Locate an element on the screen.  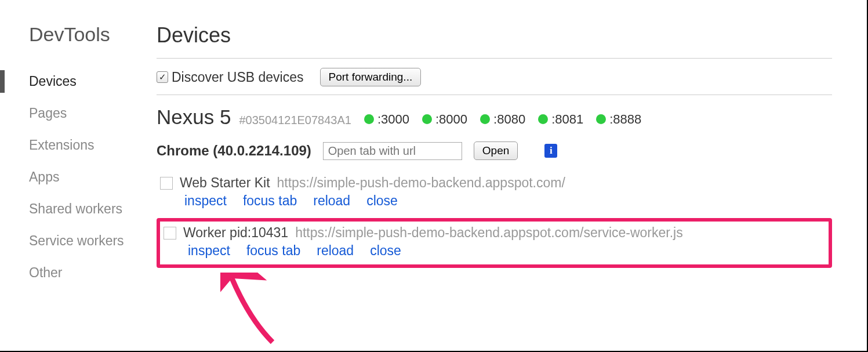
sidebar-item-devices: Devices is located at coordinates (93, 81).